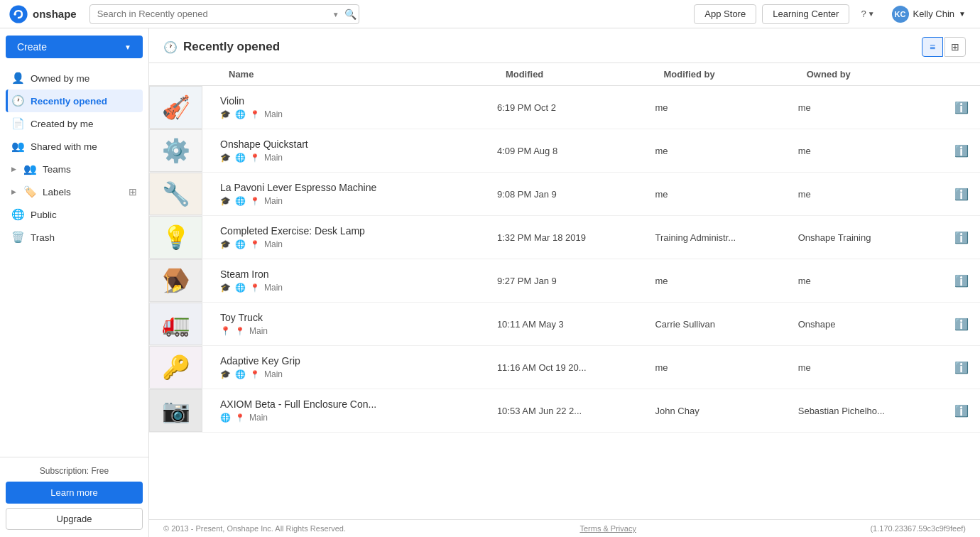 The height and width of the screenshot is (537, 980). Describe the element at coordinates (44, 215) in the screenshot. I see `sidebar-item-label: Public` at that location.